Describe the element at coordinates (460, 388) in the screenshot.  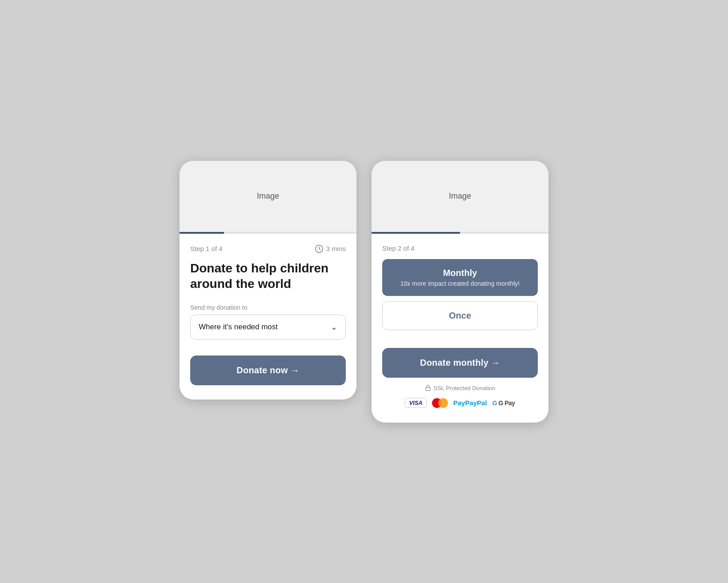
I see `ssl-row: SSL Protected Donation` at that location.